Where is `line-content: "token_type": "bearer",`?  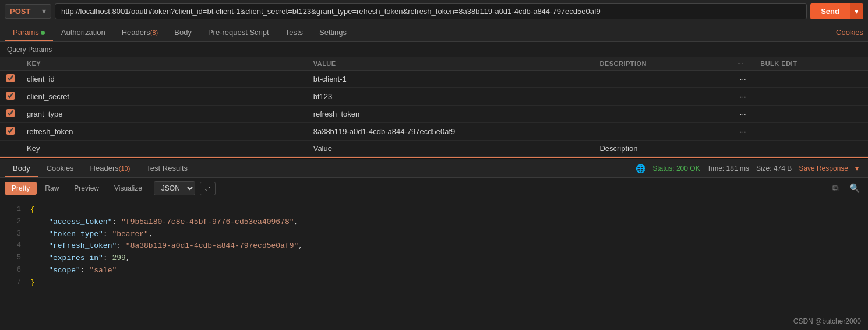
line-content: "token_type": "bearer", is located at coordinates (92, 234).